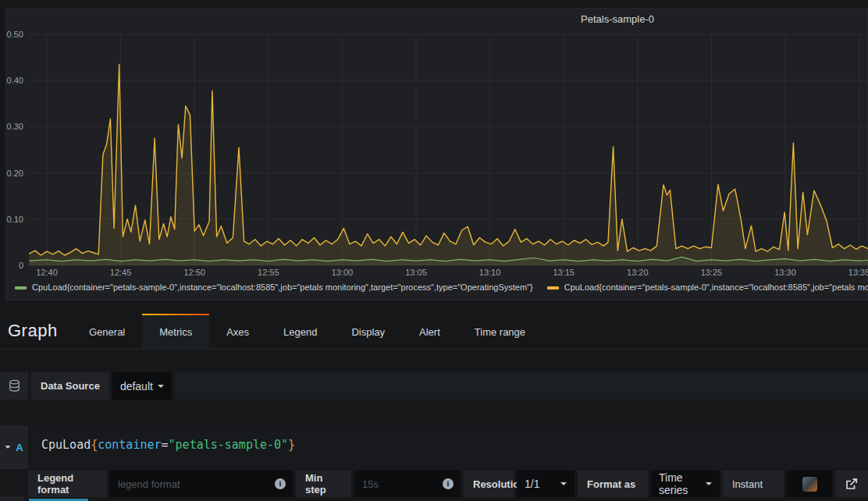 This screenshot has height=501, width=868. Describe the element at coordinates (407, 484) in the screenshot. I see `min-step-field: i` at that location.